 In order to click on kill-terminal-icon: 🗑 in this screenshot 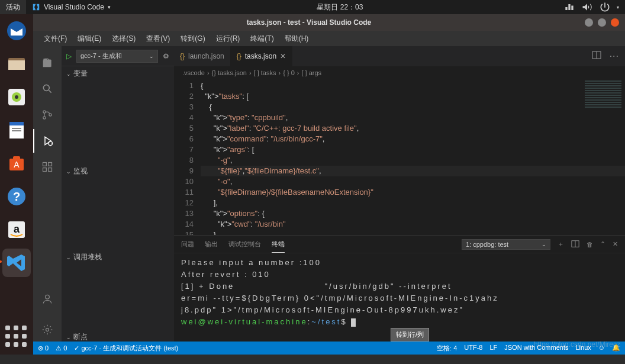, I will do `click(589, 244)`.